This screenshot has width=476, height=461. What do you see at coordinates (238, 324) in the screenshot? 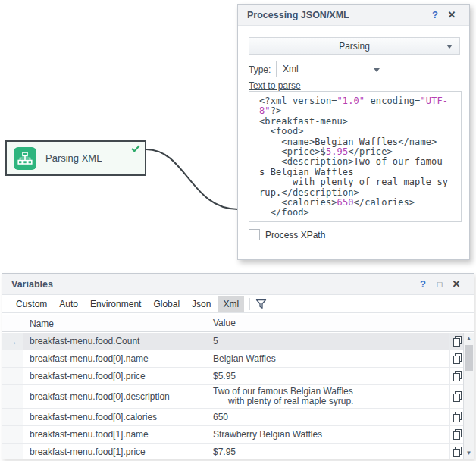
I see `table-header: Name Value` at bounding box center [238, 324].